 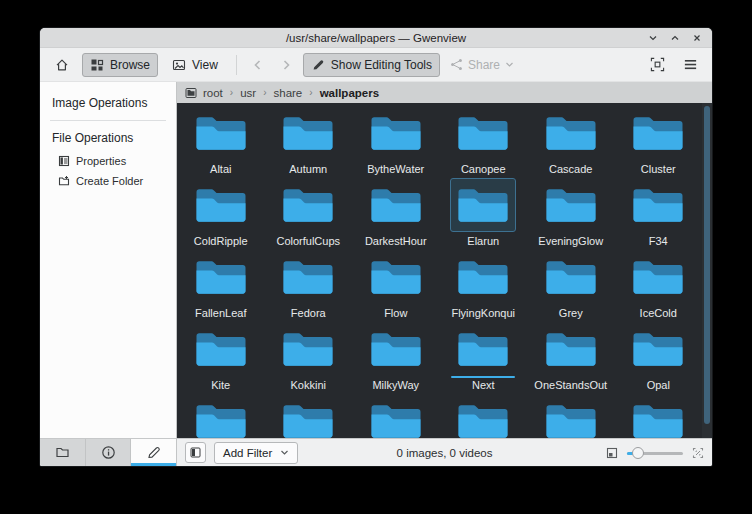 I want to click on create-folder-button: Create Folder, so click(x=108, y=181).